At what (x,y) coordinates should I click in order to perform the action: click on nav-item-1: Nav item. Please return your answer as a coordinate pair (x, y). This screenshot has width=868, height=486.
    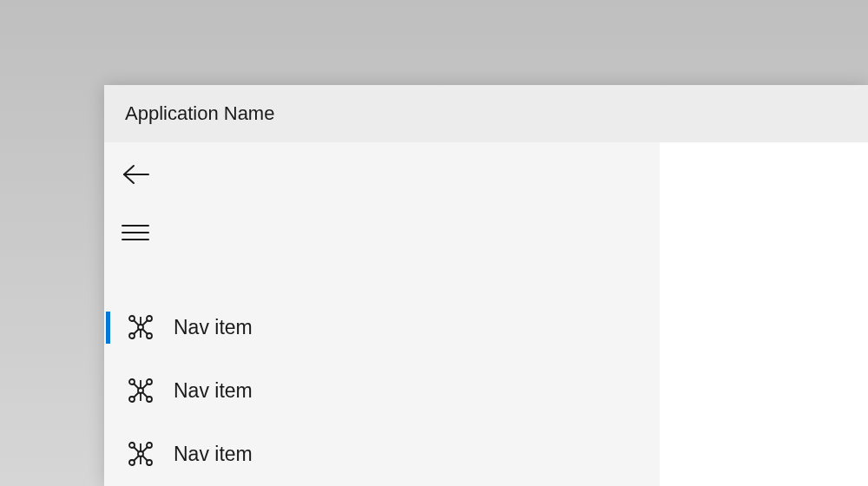
    Looking at the image, I should click on (382, 328).